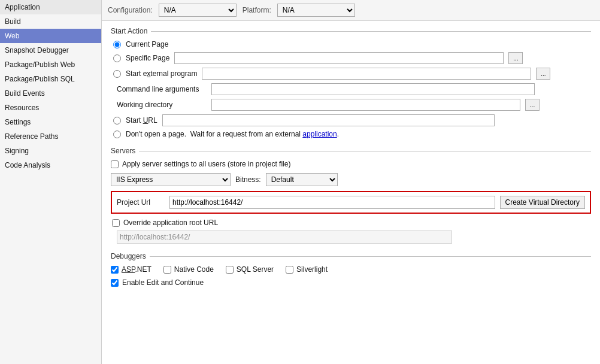 The width and height of the screenshot is (600, 364). What do you see at coordinates (351, 105) in the screenshot?
I see `workdir-row: Working directory ...` at bounding box center [351, 105].